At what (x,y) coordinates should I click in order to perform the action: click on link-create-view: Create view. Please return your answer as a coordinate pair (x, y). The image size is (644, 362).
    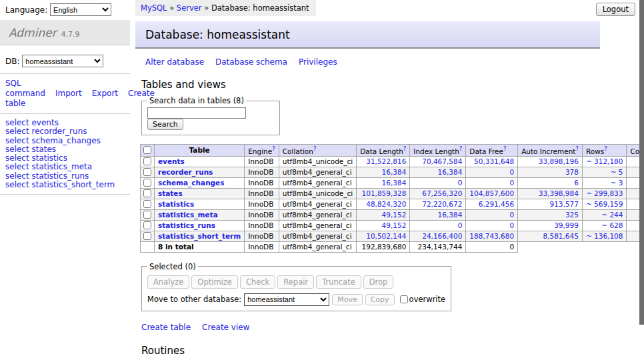
    Looking at the image, I should click on (225, 327).